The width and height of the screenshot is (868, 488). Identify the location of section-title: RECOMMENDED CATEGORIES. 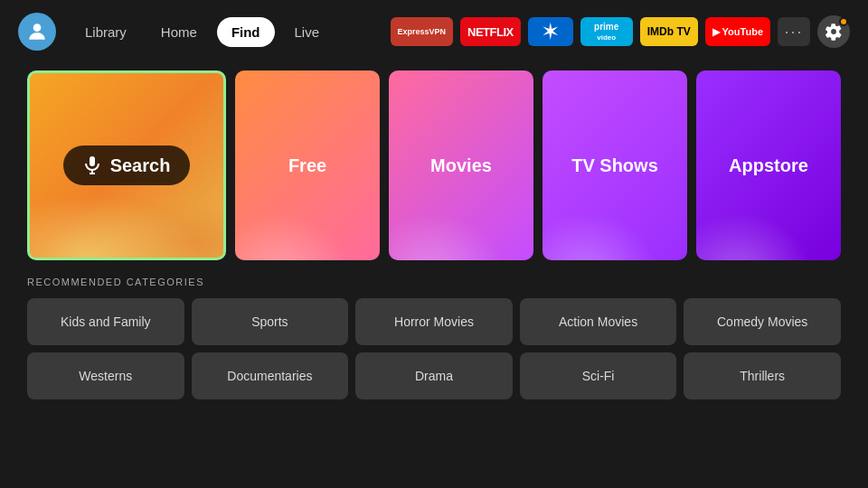
(434, 282).